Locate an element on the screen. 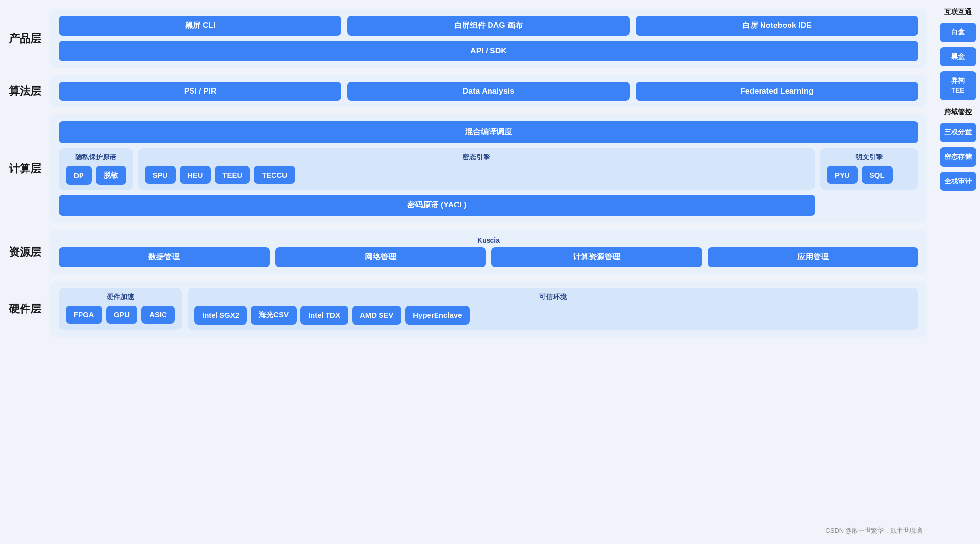  privacy-chips: DP 脱敏 is located at coordinates (96, 176).